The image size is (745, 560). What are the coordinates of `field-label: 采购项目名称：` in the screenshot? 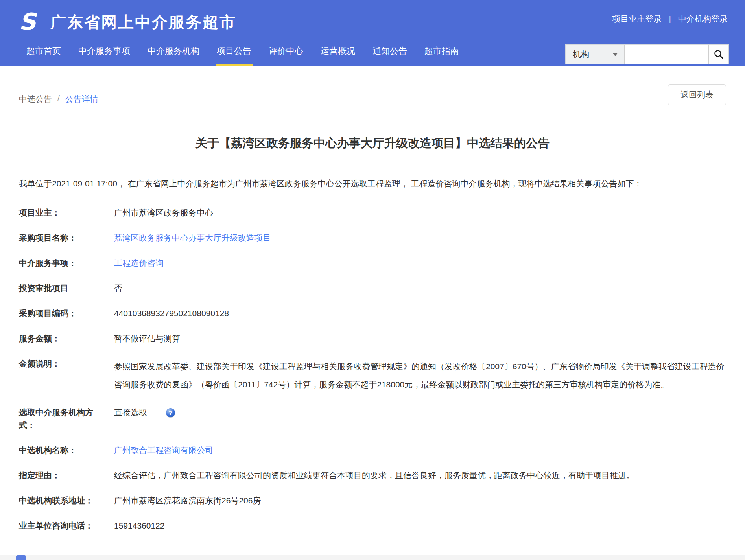 It's located at (63, 238).